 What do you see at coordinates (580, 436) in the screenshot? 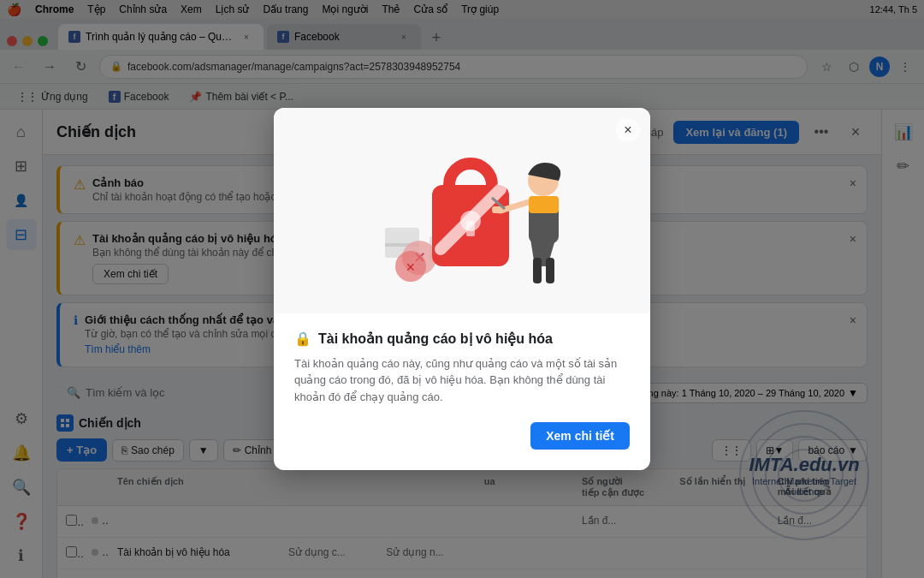
I see `modal-primary-button: Xem chi tiết` at bounding box center [580, 436].